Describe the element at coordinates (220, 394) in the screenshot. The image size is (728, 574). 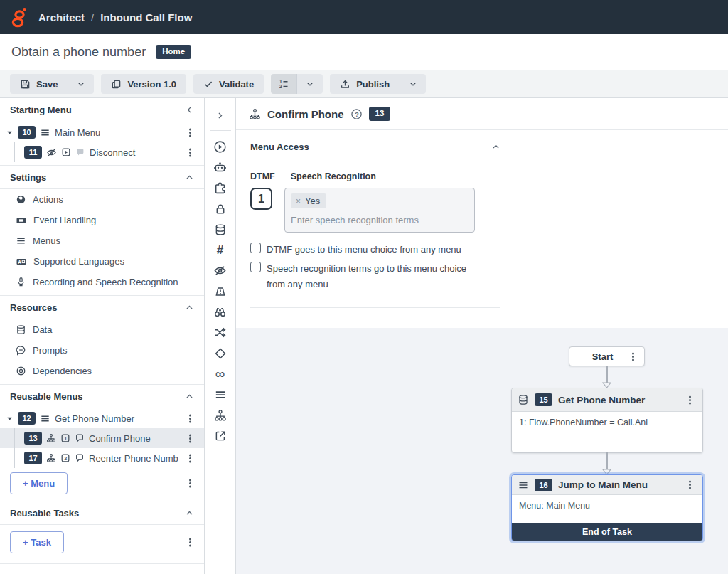
I see `toolbox-menu-button` at that location.